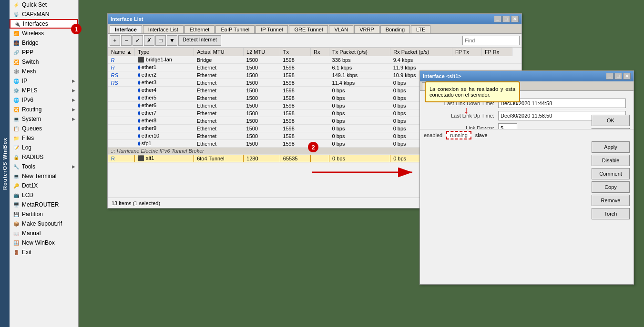 The width and height of the screenshot is (644, 327). What do you see at coordinates (126, 30) in the screenshot?
I see `tab-interface: Interface` at bounding box center [126, 30].